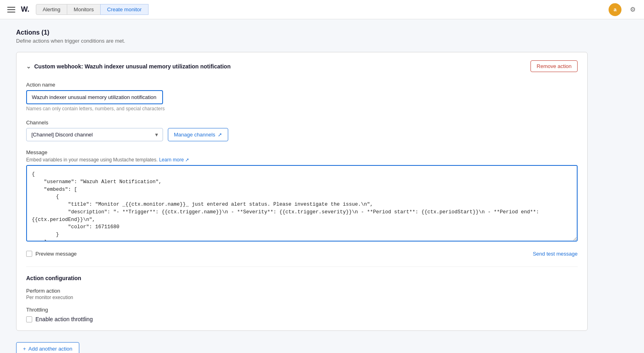 The height and width of the screenshot is (353, 644). What do you see at coordinates (47, 348) in the screenshot?
I see `add-another-action-button: + Add another action` at bounding box center [47, 348].